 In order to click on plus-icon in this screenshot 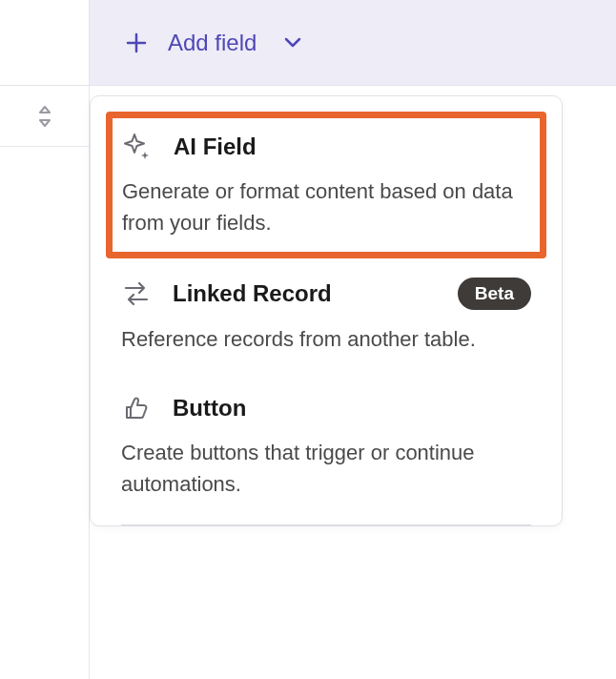, I will do `click(136, 43)`.